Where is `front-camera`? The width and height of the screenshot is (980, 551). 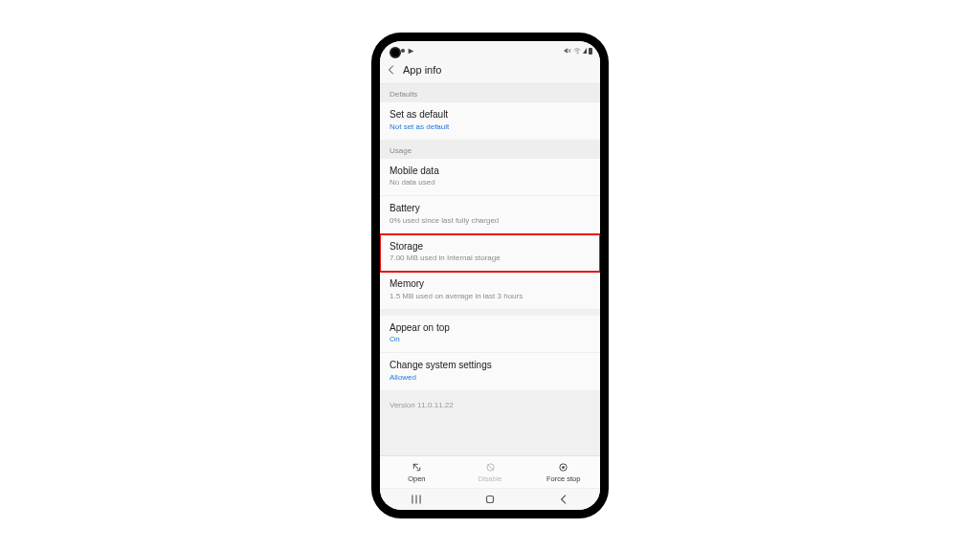
front-camera is located at coordinates (395, 53).